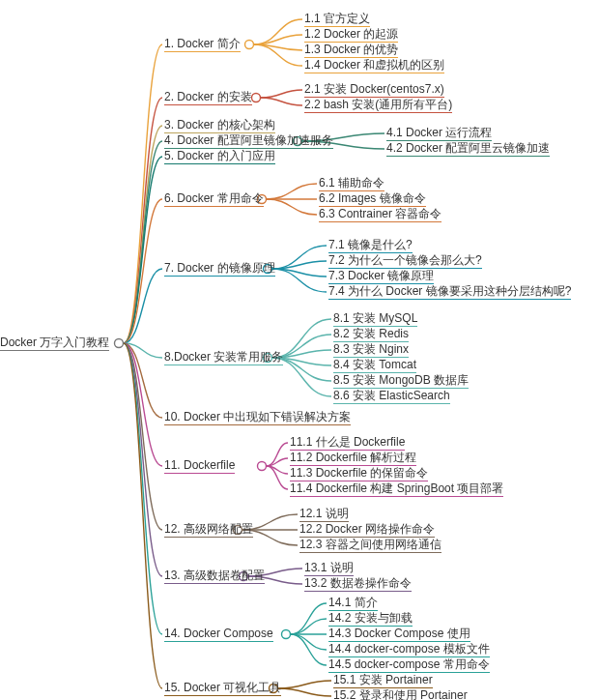  I want to click on branch-5: 6. Docker 常用命令, so click(214, 199).